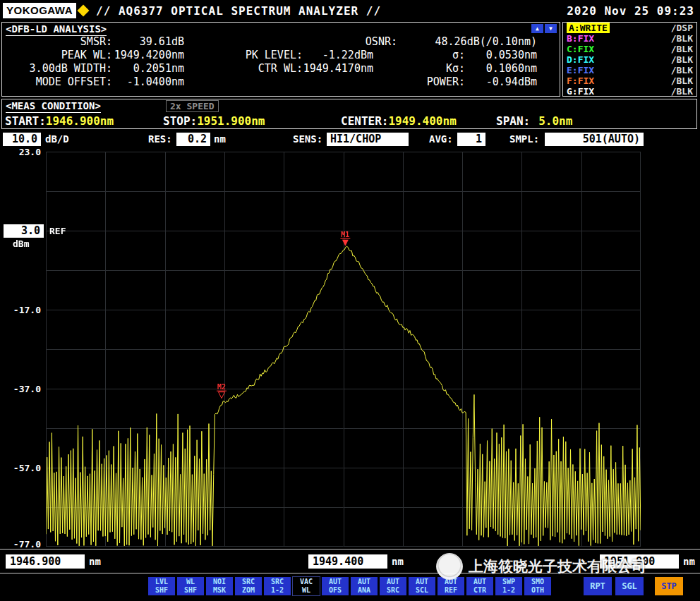 This screenshot has height=601, width=700. Describe the element at coordinates (589, 28) in the screenshot. I see `trace-a-name: A:WRITE` at that location.